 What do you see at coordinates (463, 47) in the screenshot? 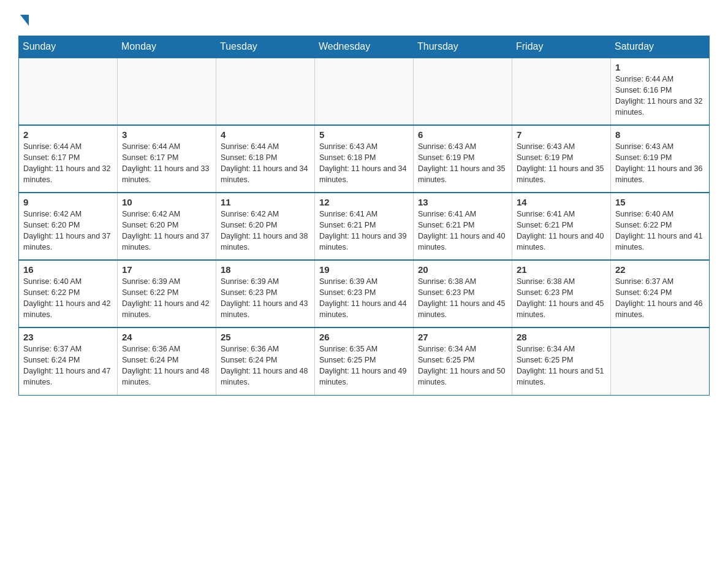
I see `header-thursday: Thursday` at bounding box center [463, 47].